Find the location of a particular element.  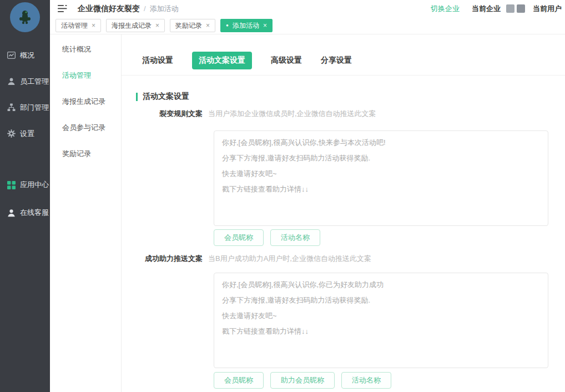

assist-success-copy-field-head: 成功助力推送文案 当B用户成功助力A用户时,企业微信自动推送此文案 is located at coordinates (343, 259).